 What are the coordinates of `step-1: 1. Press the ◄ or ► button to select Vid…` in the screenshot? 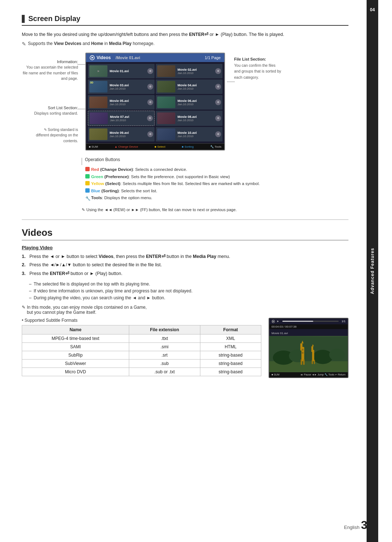 It's located at (185, 257).